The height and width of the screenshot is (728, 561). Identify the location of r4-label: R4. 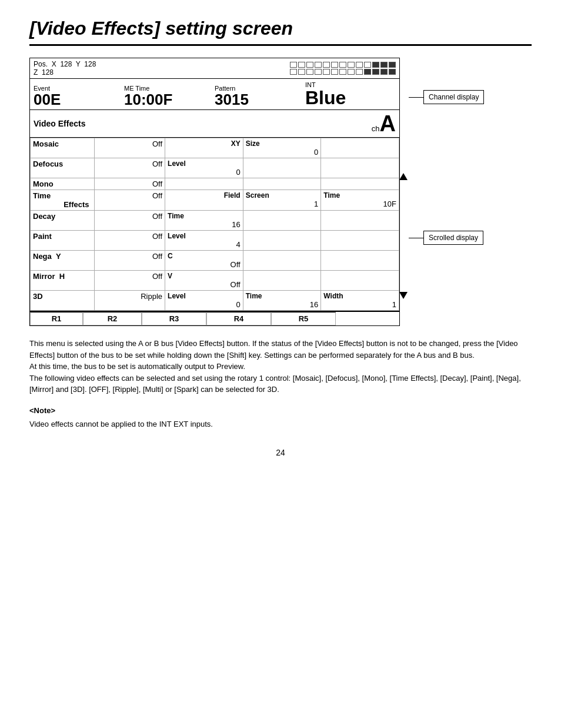
(239, 319).